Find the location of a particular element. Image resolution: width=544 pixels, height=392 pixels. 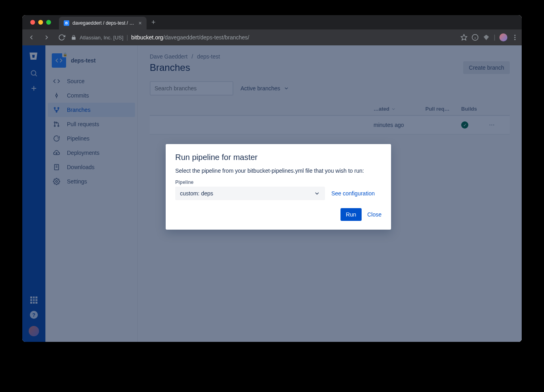

address-bar: Atlassian, Inc. [US] | bitbucket.org/dav… is located at coordinates (264, 37).